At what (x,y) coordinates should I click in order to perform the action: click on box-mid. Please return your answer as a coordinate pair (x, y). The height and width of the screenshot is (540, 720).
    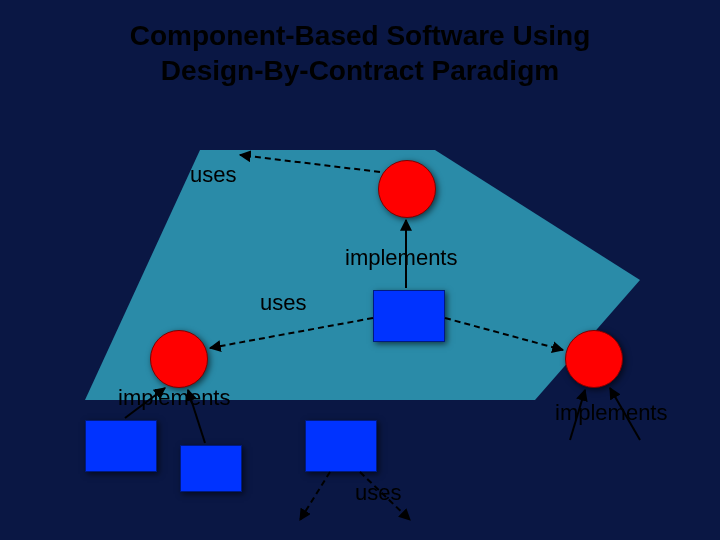
    Looking at the image, I should click on (409, 316).